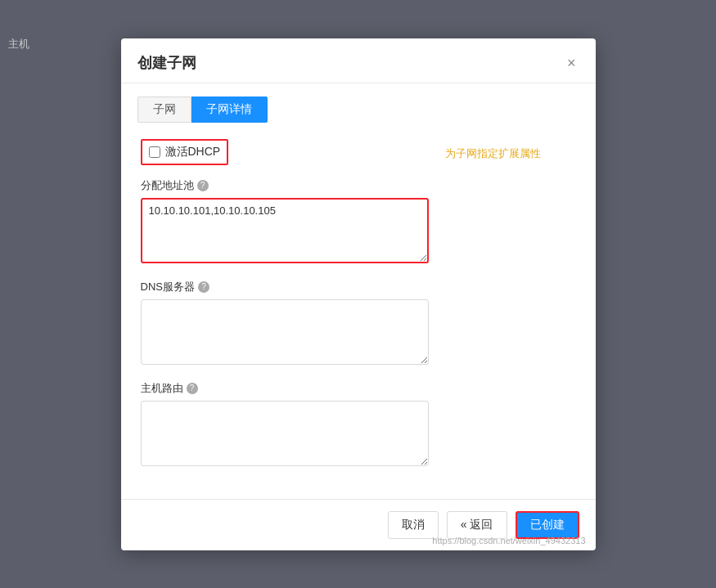 The image size is (716, 588). Describe the element at coordinates (493, 154) in the screenshot. I see `right-hint-text: 为子网指定扩展属性` at that location.